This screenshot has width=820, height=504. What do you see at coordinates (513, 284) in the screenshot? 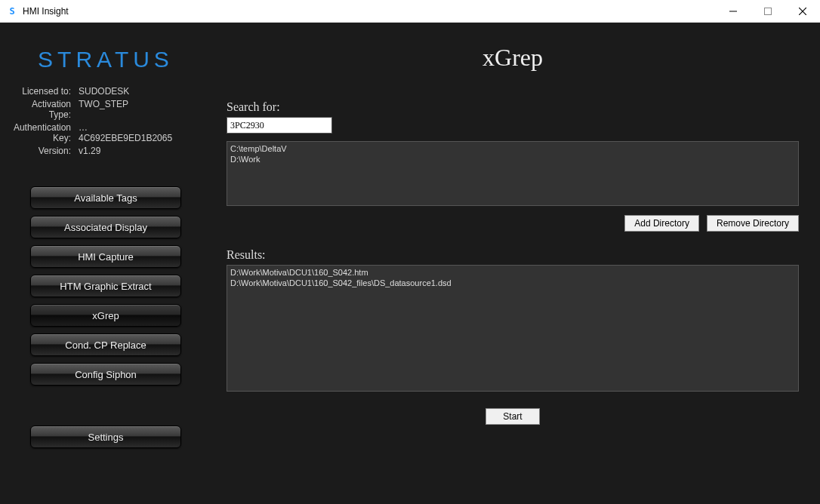
I see `result-item: D:\Work\Motiva\DCU1\160_S042_files\DS_da…` at bounding box center [513, 284].